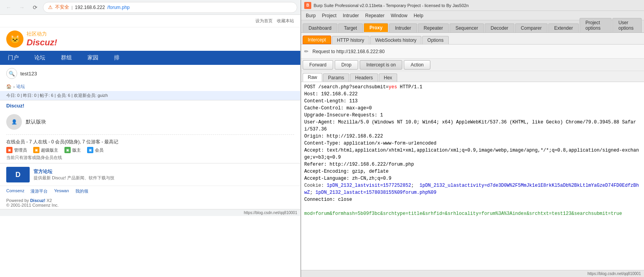 This screenshot has width=644, height=277. I want to click on reqtab-params: Params, so click(336, 77).